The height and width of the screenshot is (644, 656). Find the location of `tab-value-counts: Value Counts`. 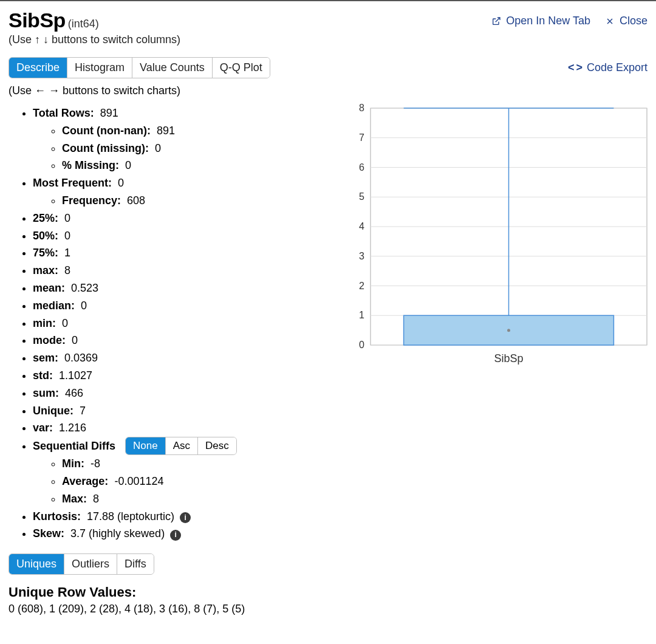

tab-value-counts: Value Counts is located at coordinates (173, 68).